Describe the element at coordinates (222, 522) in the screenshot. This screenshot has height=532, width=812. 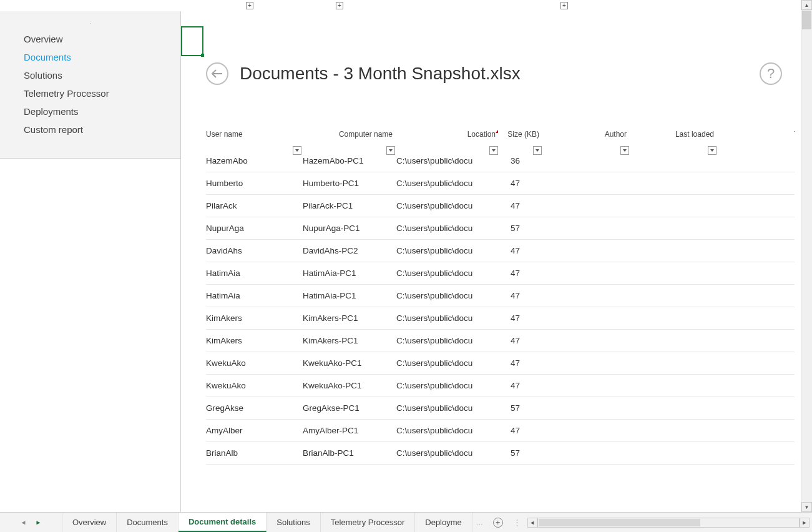
I see `sheet-tab-document-details: Document details` at that location.